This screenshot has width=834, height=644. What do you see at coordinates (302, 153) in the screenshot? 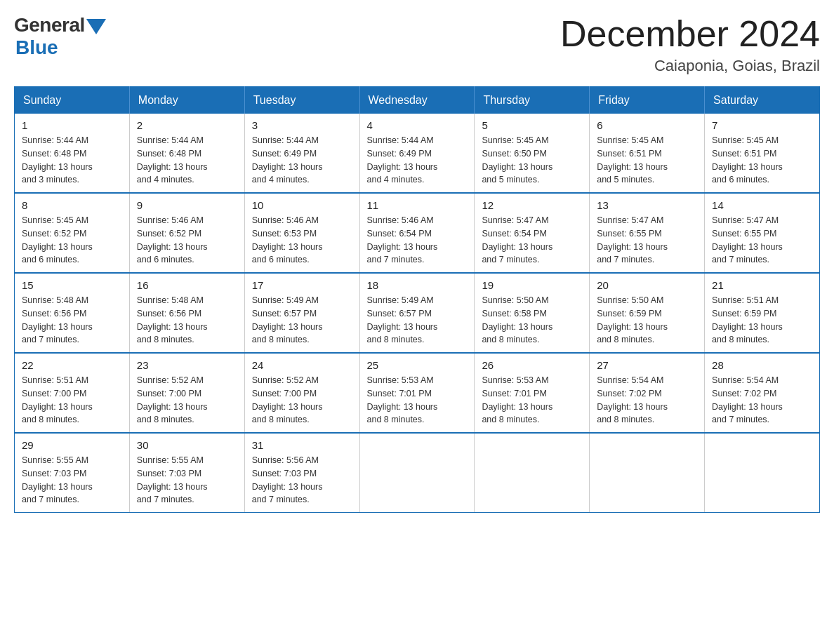
I see `day-cell: 3 Sunrise: 5:44 AM Sunset: 6:49 PM Dayli…` at bounding box center [302, 153].